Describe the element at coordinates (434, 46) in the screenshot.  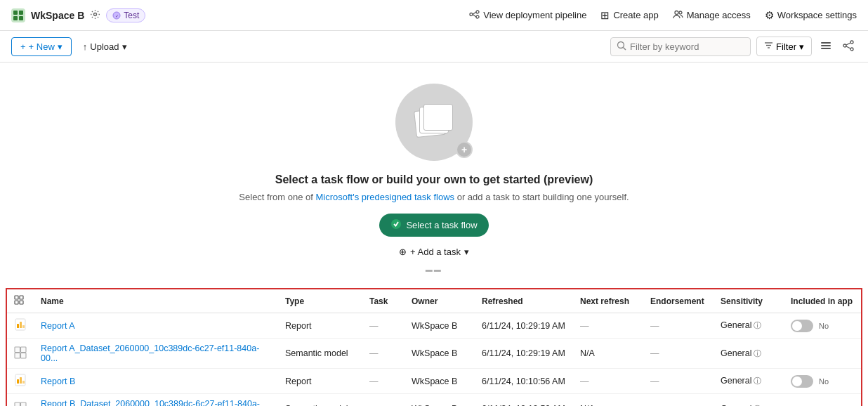
I see `toolbar: + + New ▾ ↑ Upload ▾` at that location.